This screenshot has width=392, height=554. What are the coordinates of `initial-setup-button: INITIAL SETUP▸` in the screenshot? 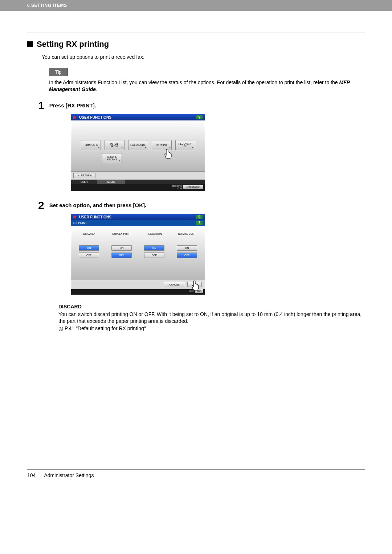 It's located at (115, 145).